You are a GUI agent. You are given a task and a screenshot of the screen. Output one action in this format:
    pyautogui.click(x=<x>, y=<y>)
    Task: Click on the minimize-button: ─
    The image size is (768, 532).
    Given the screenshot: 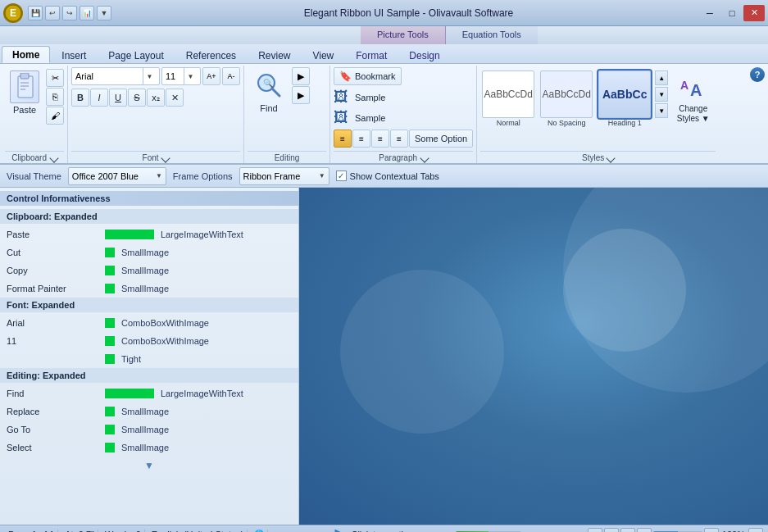 What is the action you would take?
    pyautogui.click(x=710, y=13)
    